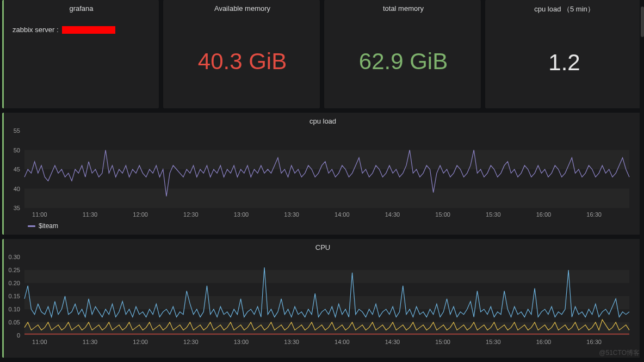 Image resolution: width=644 pixels, height=362 pixels. Describe the element at coordinates (43, 226) in the screenshot. I see `legend-item: $iteam` at that location.